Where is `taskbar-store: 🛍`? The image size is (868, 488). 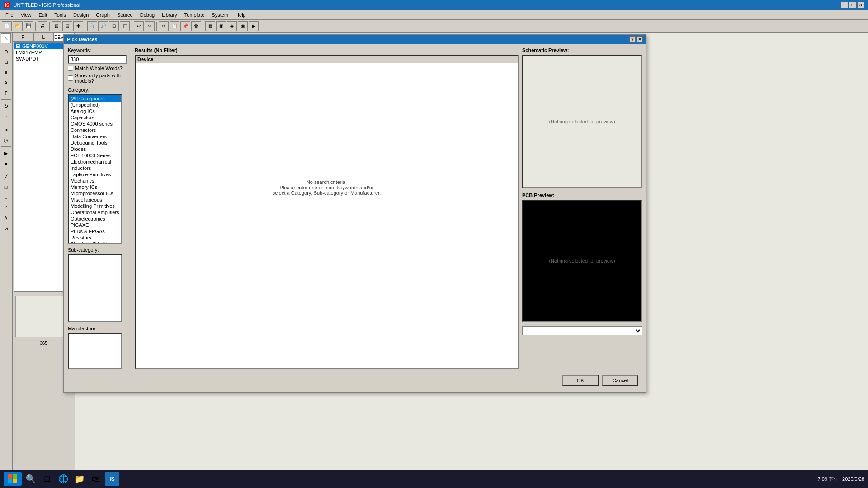 taskbar-store: 🛍 is located at coordinates (96, 479).